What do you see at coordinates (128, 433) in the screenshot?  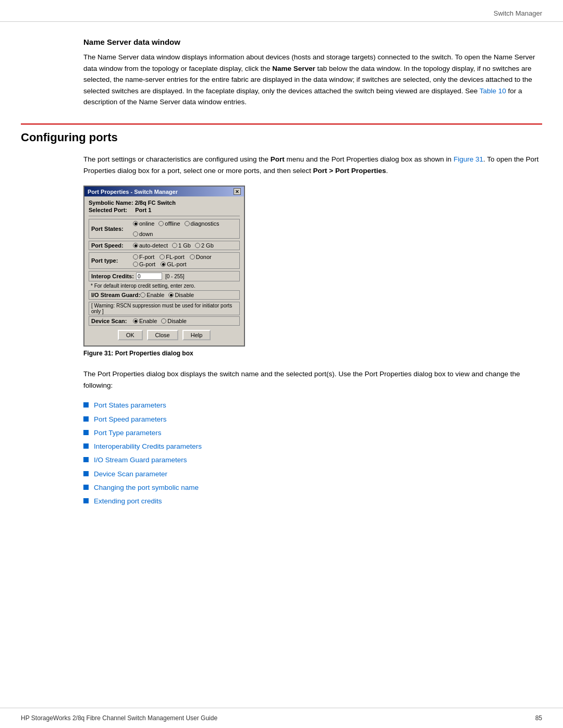 I see `link-port-type: Port Type parameters` at bounding box center [128, 433].